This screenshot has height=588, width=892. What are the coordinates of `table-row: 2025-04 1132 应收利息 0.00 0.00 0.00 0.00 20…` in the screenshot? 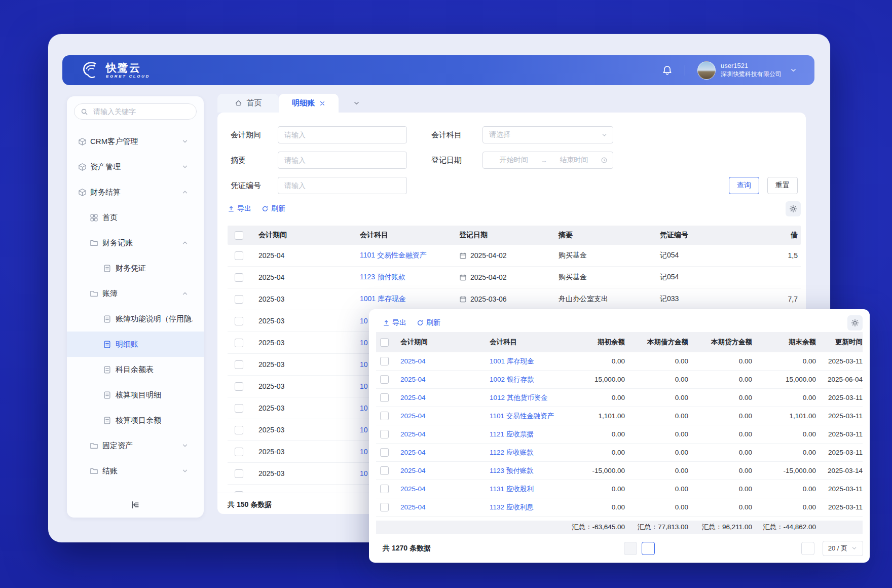 It's located at (619, 507).